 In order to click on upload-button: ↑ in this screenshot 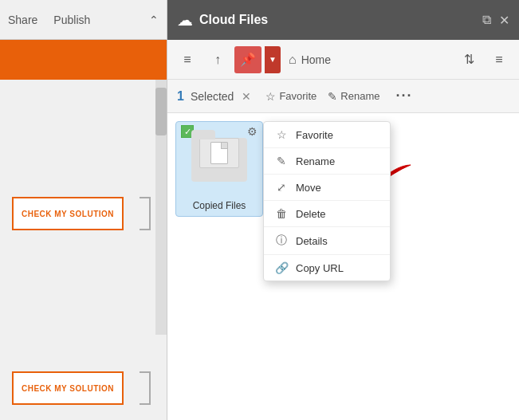, I will do `click(218, 60)`.